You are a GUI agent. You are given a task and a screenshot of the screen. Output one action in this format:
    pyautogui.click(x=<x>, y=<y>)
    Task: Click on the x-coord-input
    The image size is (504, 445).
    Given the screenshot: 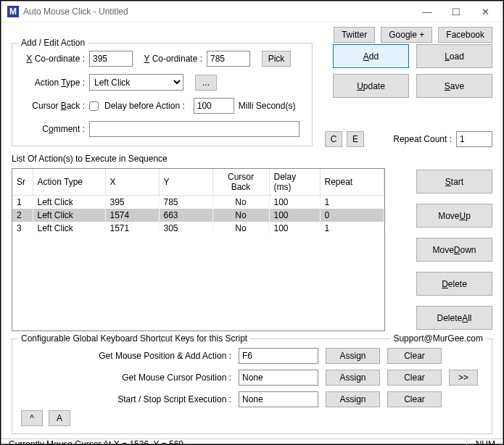 What is the action you would take?
    pyautogui.click(x=111, y=59)
    